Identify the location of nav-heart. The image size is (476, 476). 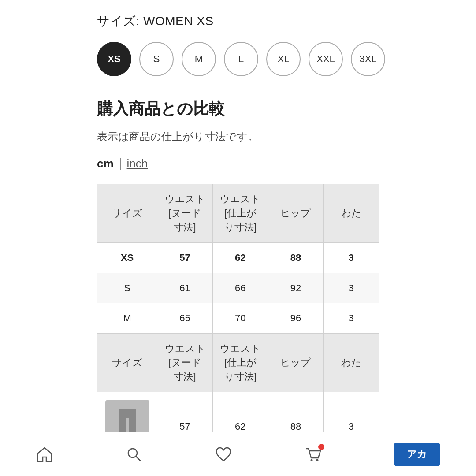
(223, 454).